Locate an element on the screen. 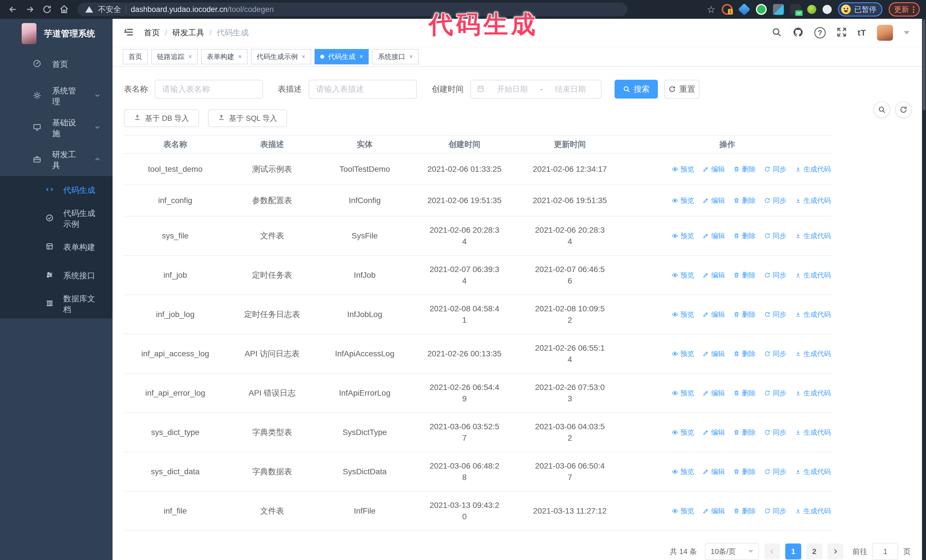  import-db-button: 基于 DB 导入 is located at coordinates (162, 118).